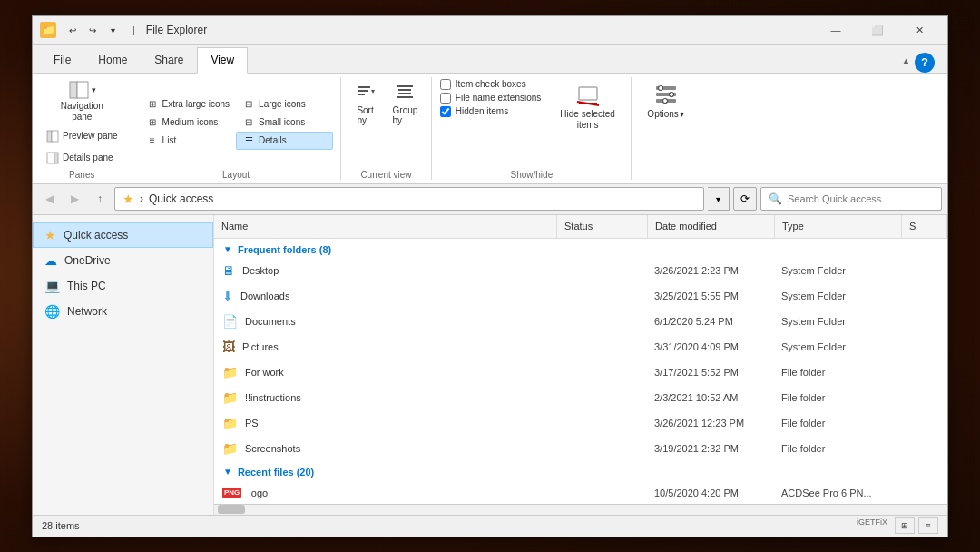 Image resolution: width=980 pixels, height=552 pixels. I want to click on group-by-label: Groupby, so click(406, 115).